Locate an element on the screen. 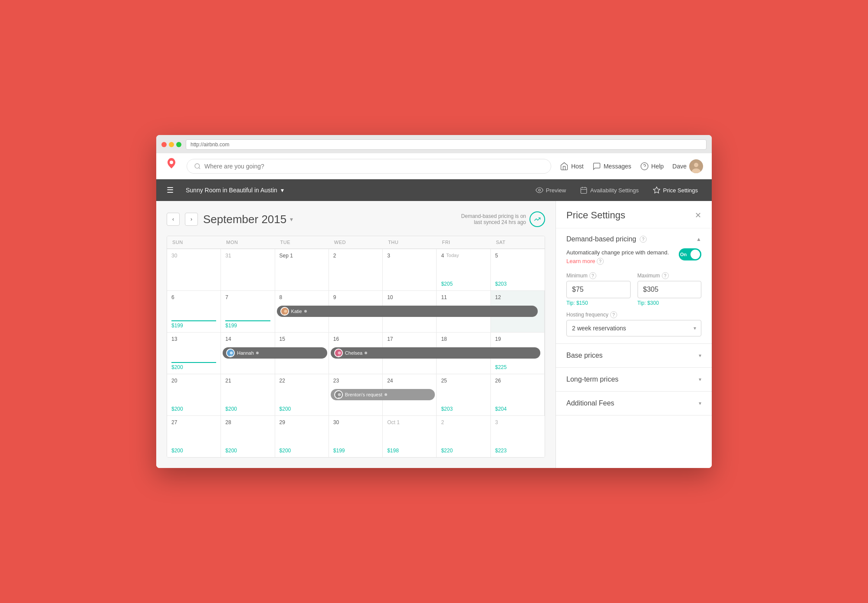  demand-toggle: On is located at coordinates (690, 254).